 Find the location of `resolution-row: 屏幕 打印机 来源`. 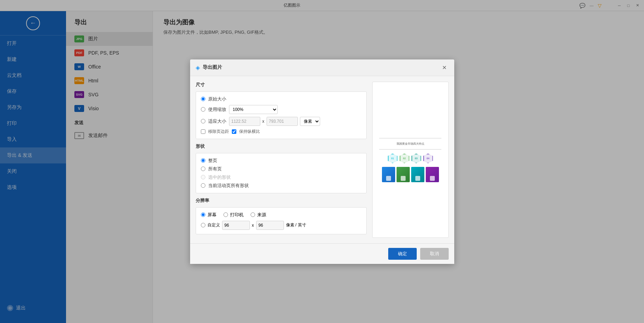

resolution-row: 屏幕 打印机 来源 is located at coordinates (281, 215).